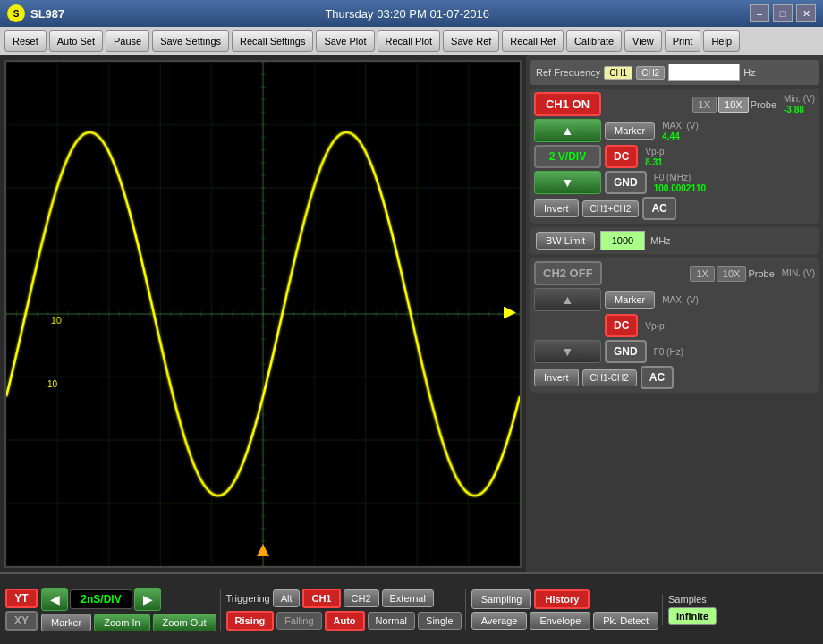 The image size is (823, 644). Describe the element at coordinates (650, 73) in the screenshot. I see `ref-freq-ch2-button: CH2` at that location.